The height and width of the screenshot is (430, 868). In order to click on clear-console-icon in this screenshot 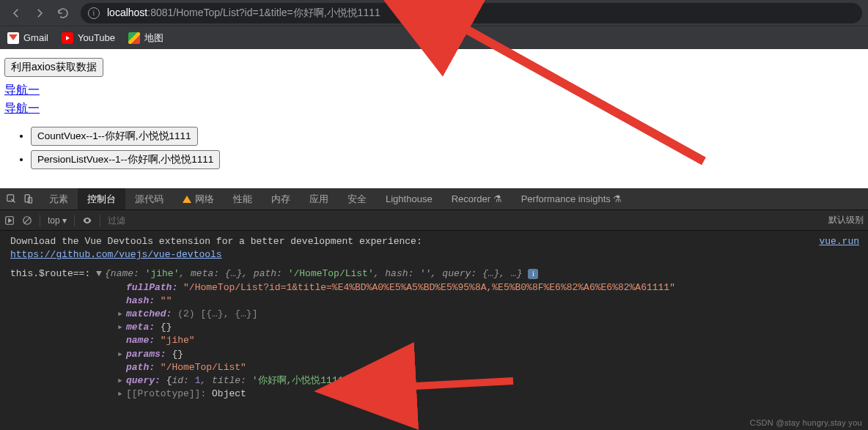, I will do `click(27, 220)`.